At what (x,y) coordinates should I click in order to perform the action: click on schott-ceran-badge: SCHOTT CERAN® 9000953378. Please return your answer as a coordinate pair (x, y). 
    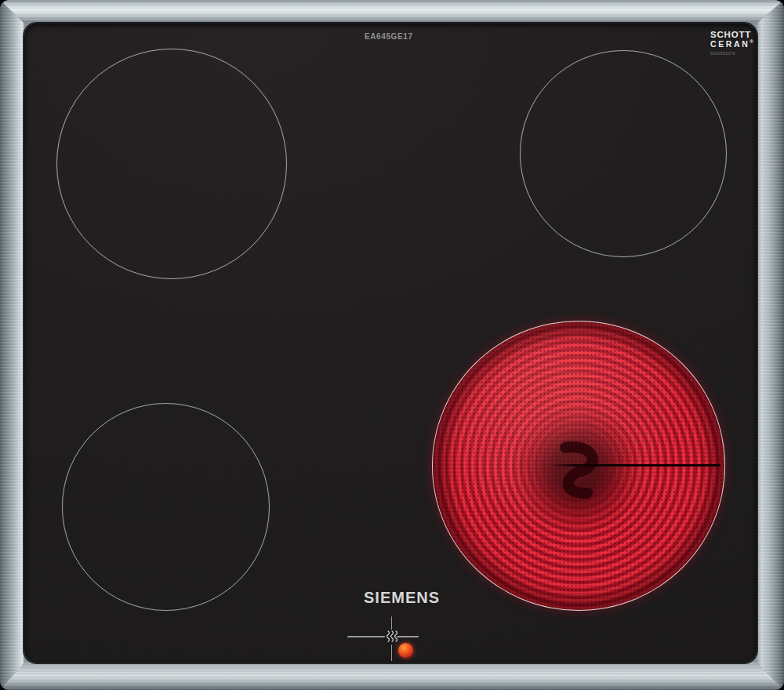
    Looking at the image, I should click on (738, 42).